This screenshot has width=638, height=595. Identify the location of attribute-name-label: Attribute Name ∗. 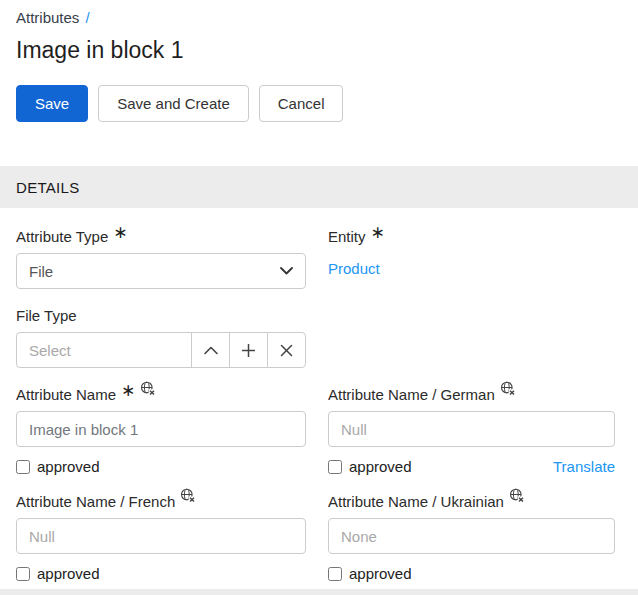
(161, 394).